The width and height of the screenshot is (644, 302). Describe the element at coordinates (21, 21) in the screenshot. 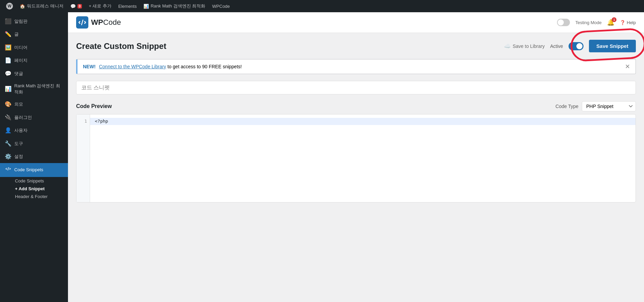

I see `sidebar-item-label: 알림판` at that location.